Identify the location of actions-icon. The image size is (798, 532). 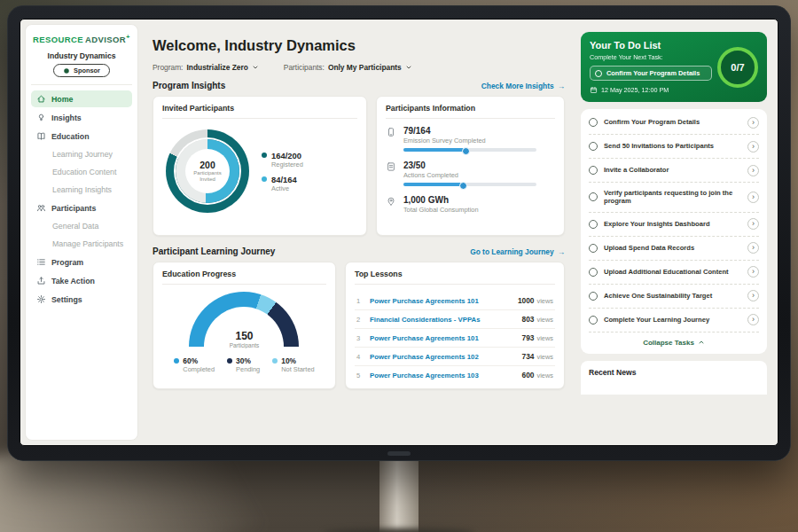
(391, 167).